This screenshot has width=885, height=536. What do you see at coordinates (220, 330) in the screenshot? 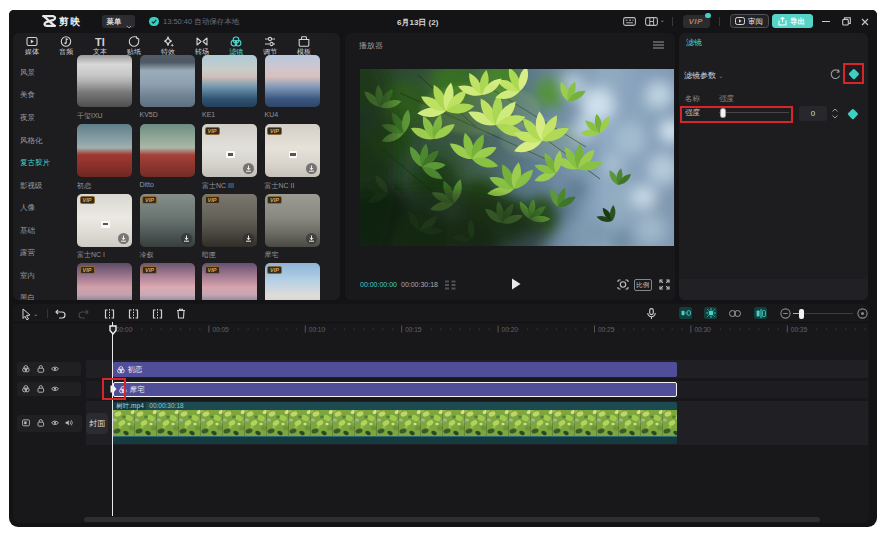
I see `svg-text: 00:05` at bounding box center [220, 330].